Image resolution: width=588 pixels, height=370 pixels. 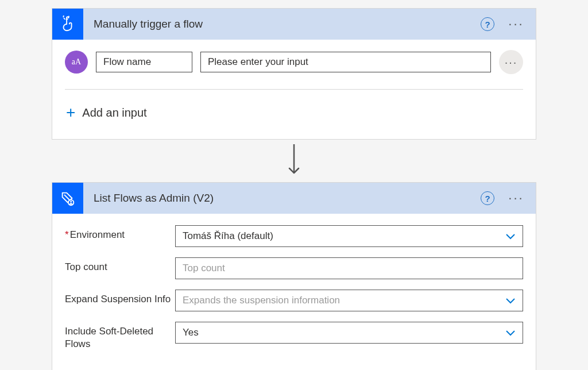 What do you see at coordinates (114, 113) in the screenshot?
I see `add-input-label: Add an input` at bounding box center [114, 113].